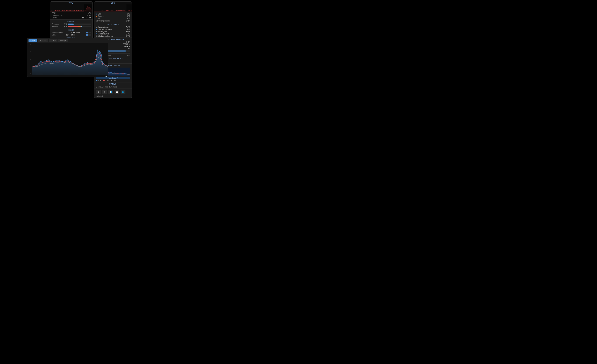 The image size is (597, 364). Describe the element at coordinates (81, 26) in the screenshot. I see `memory-bar-fill-blue` at that location.